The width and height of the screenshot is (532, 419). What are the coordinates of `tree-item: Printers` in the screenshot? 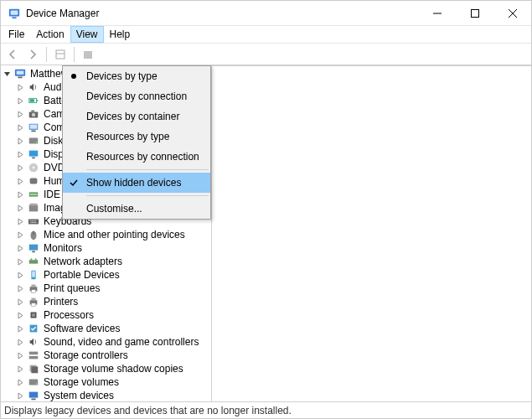 It's located at (106, 302).